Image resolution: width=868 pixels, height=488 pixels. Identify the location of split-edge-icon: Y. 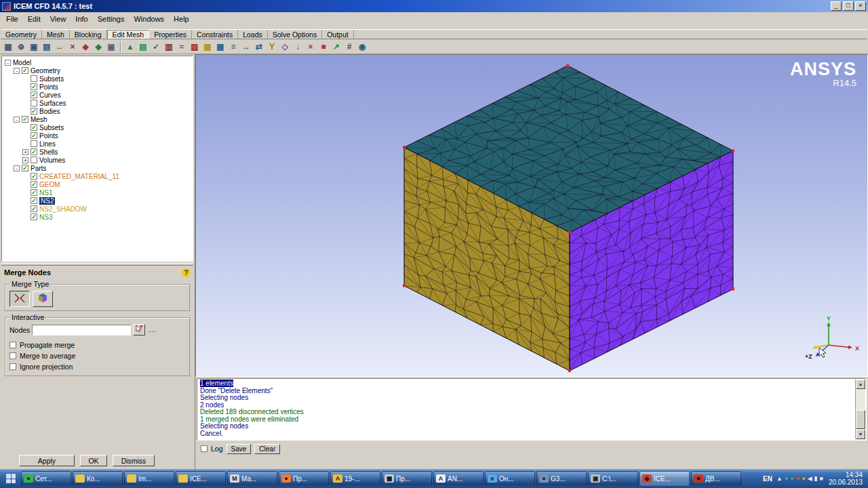
(272, 47).